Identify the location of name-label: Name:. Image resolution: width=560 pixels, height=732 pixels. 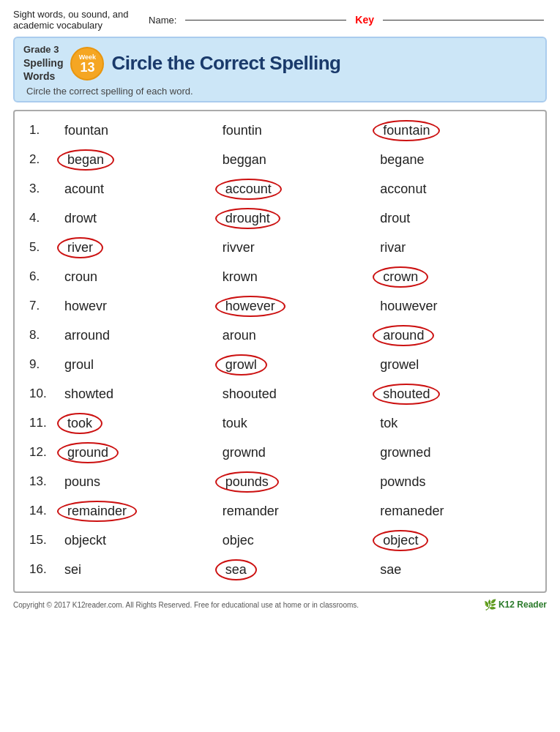
(163, 20).